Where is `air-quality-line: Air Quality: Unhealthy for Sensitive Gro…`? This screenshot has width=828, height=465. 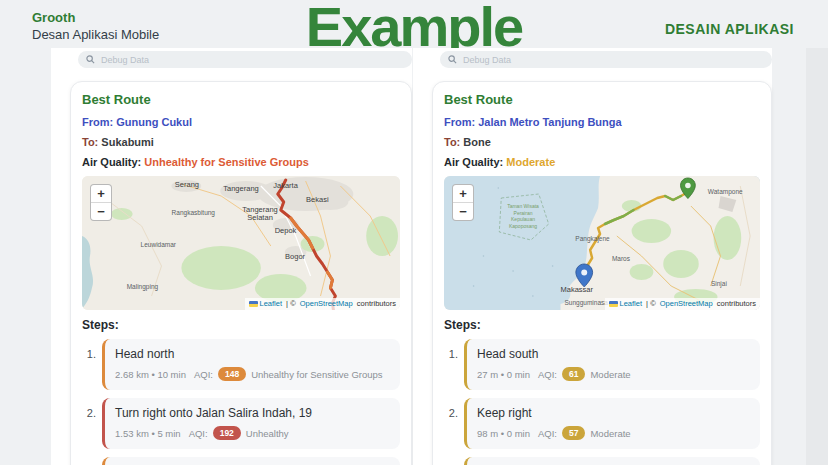 air-quality-line: Air Quality: Unhealthy for Sensitive Gro… is located at coordinates (241, 162).